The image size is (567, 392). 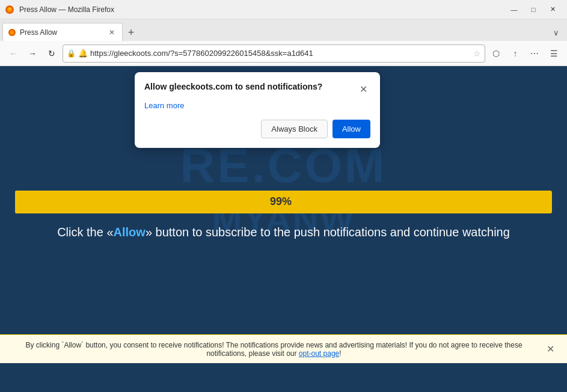 What do you see at coordinates (477, 54) in the screenshot?
I see `bookmark-star-icon: ☆` at bounding box center [477, 54].